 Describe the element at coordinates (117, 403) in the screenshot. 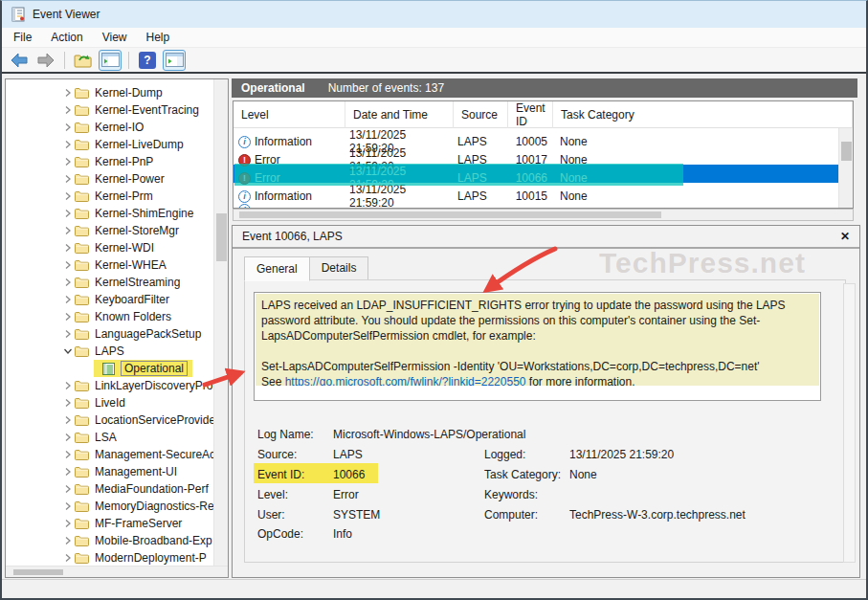

I see `tree-item-liveid: LiveId` at that location.